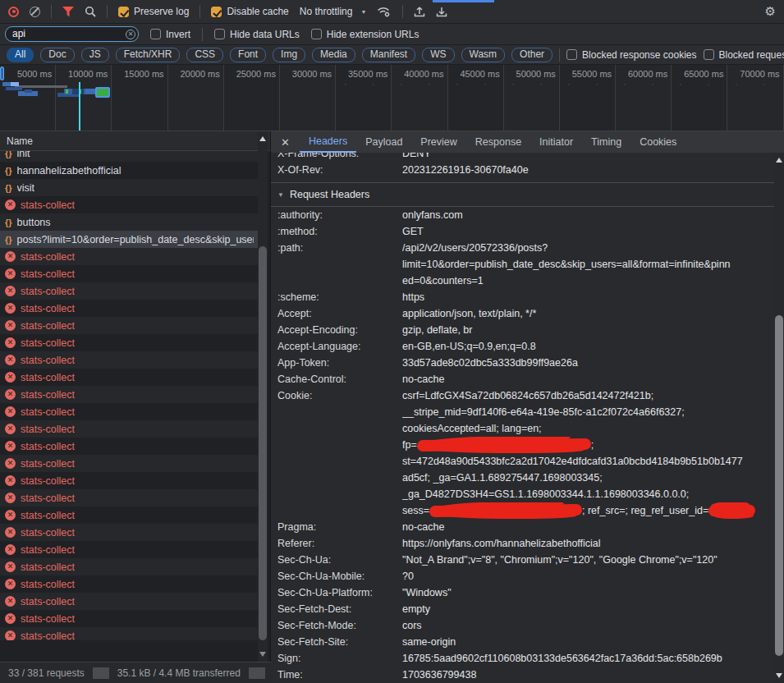 The image size is (784, 683). Describe the element at coordinates (148, 55) in the screenshot. I see `filter-chip-fetch-xhr: Fetch/XHR` at that location.